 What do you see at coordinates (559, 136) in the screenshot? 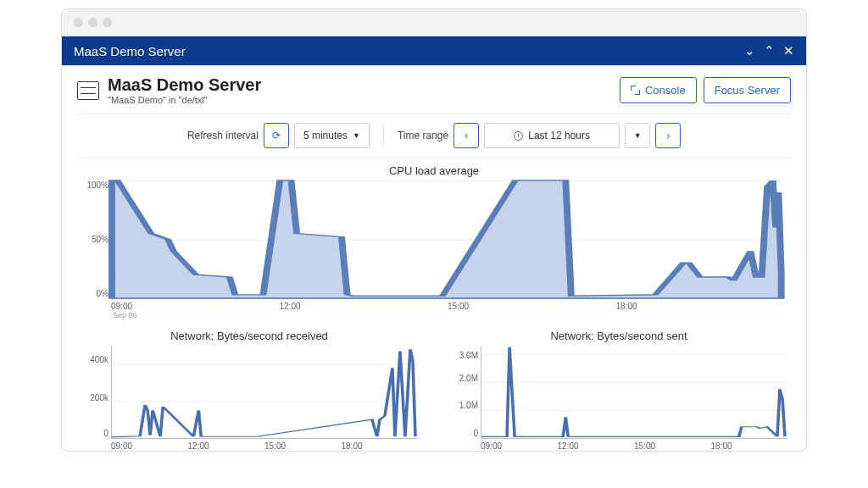
I see `time-range-value: Last 12 hours` at bounding box center [559, 136].